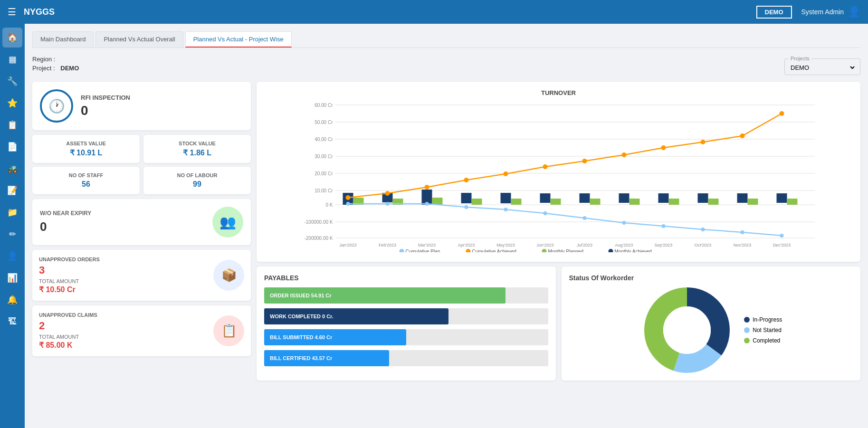 The width and height of the screenshot is (868, 428). I want to click on sidebar-item-reports: 📋, so click(12, 125).